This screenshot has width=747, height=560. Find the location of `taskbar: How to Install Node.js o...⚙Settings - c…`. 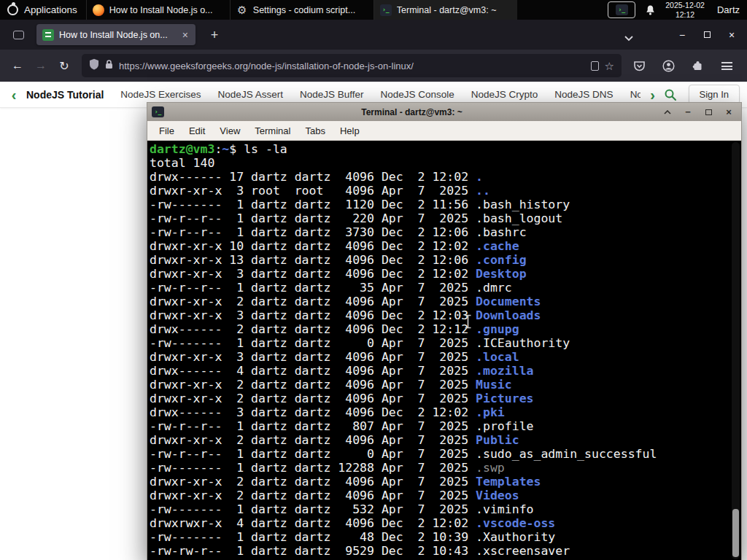

taskbar: How to Install Node.js o...⚙Settings - c… is located at coordinates (302, 10).